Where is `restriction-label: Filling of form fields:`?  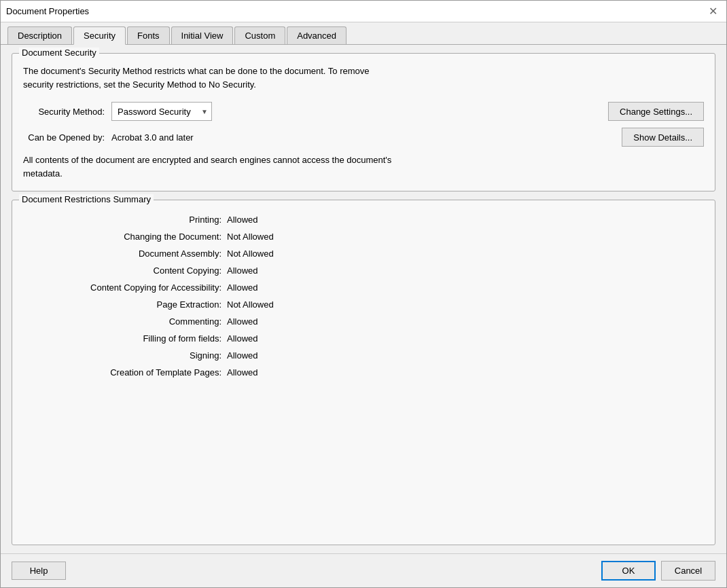 restriction-label: Filling of form fields: is located at coordinates (125, 338).